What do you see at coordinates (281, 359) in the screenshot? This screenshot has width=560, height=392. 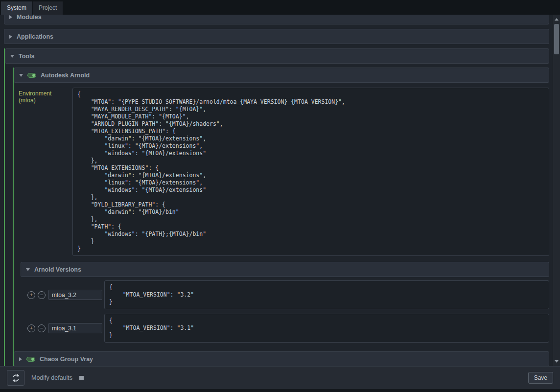 I see `subsection-vray: Chaos Group Vray` at bounding box center [281, 359].